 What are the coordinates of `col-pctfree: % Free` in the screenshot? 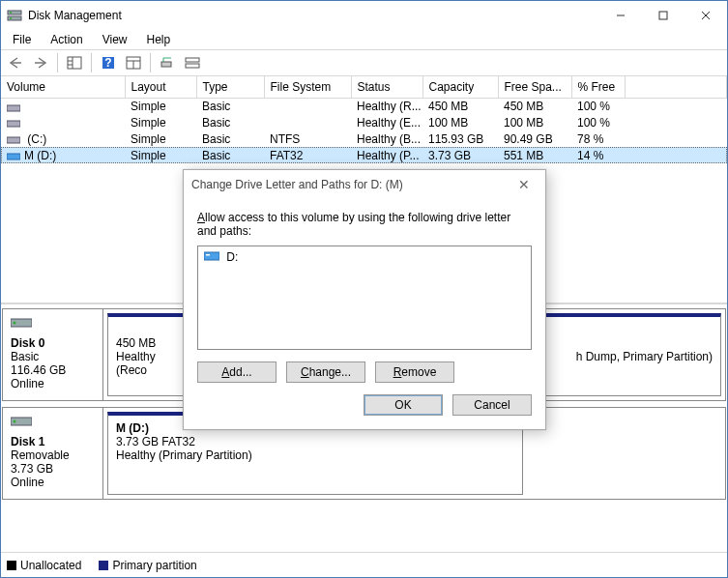 It's located at (597, 87).